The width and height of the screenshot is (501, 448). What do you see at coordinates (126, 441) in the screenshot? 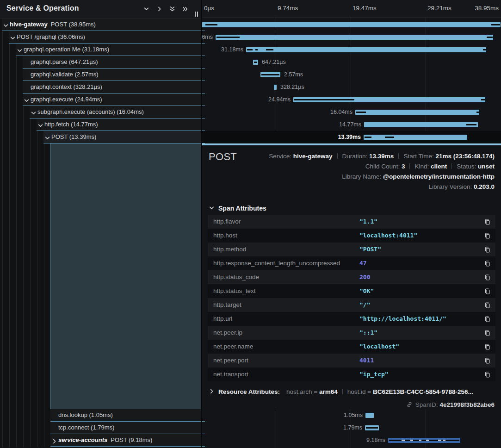
I see `trace-row-service-accounts-post: service-accountsPOST (9.18ms)` at bounding box center [126, 441].